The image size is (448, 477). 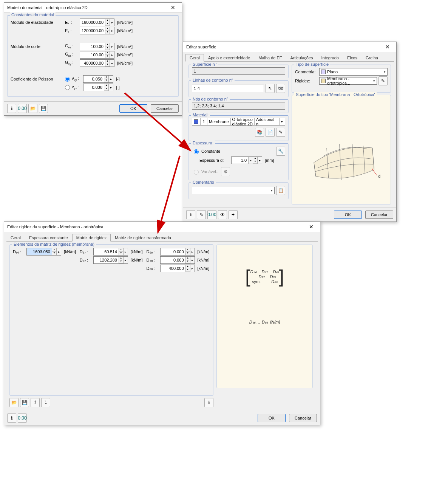 What do you see at coordinates (233, 190) in the screenshot?
I see `input-comment: ▾` at bounding box center [233, 190].